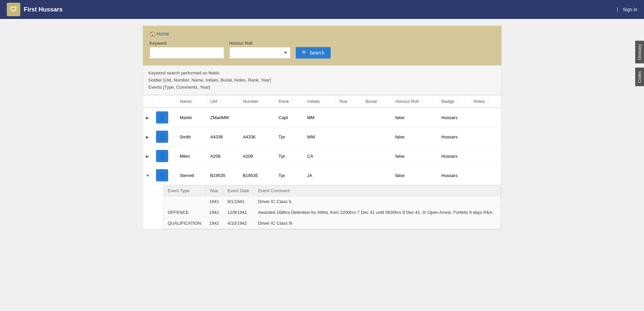  What do you see at coordinates (258, 175) in the screenshot?
I see `number-cell: B19535` at bounding box center [258, 175].